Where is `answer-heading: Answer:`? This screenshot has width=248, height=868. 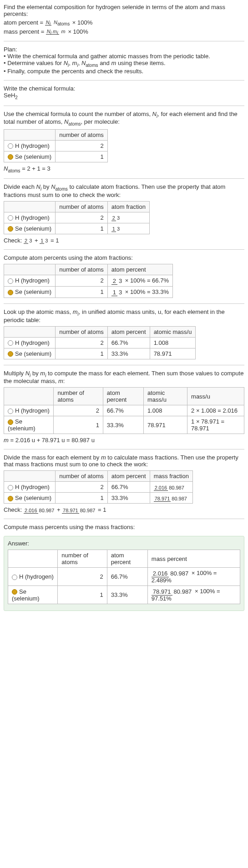 answer-heading: Answer: is located at coordinates (124, 543).